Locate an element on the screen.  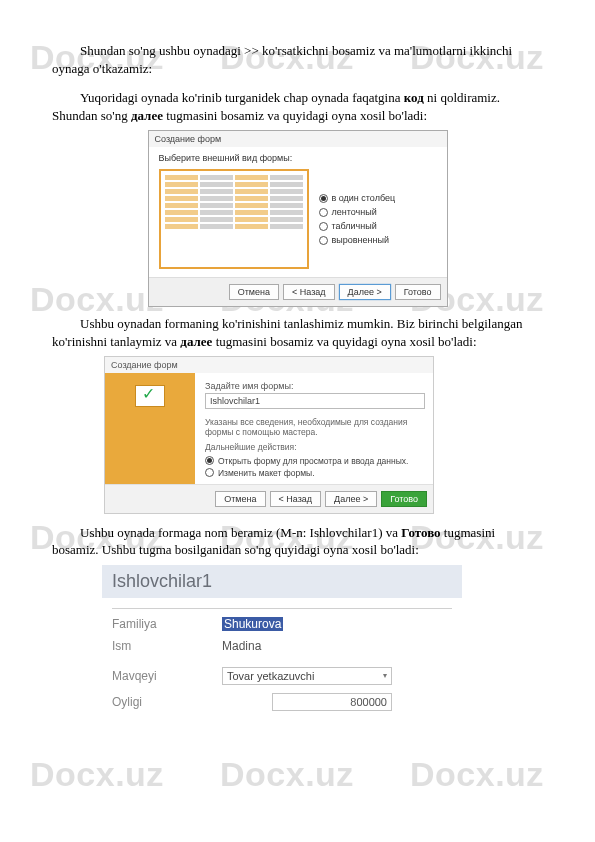
radio-tabular: табличный is located at coordinates (378, 226).